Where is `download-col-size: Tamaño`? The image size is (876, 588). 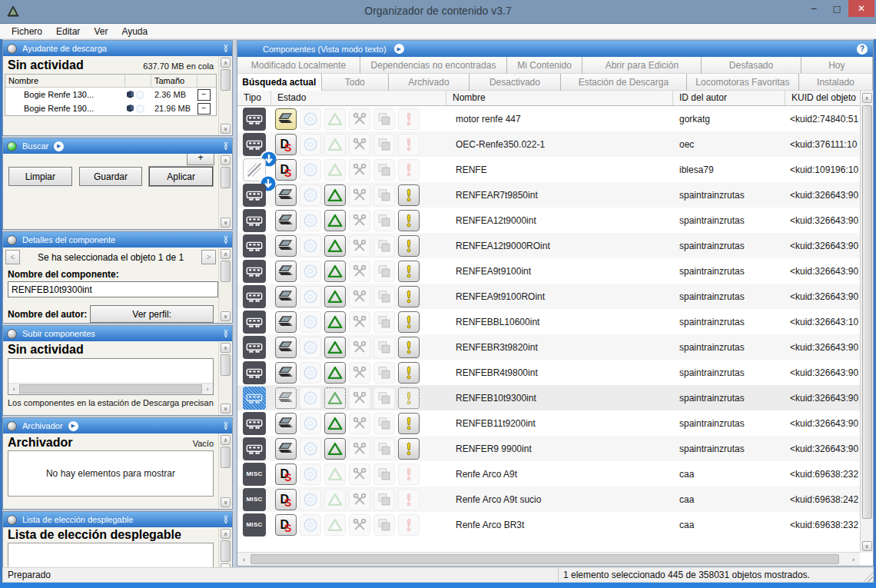 download-col-size: Tamaño is located at coordinates (174, 81).